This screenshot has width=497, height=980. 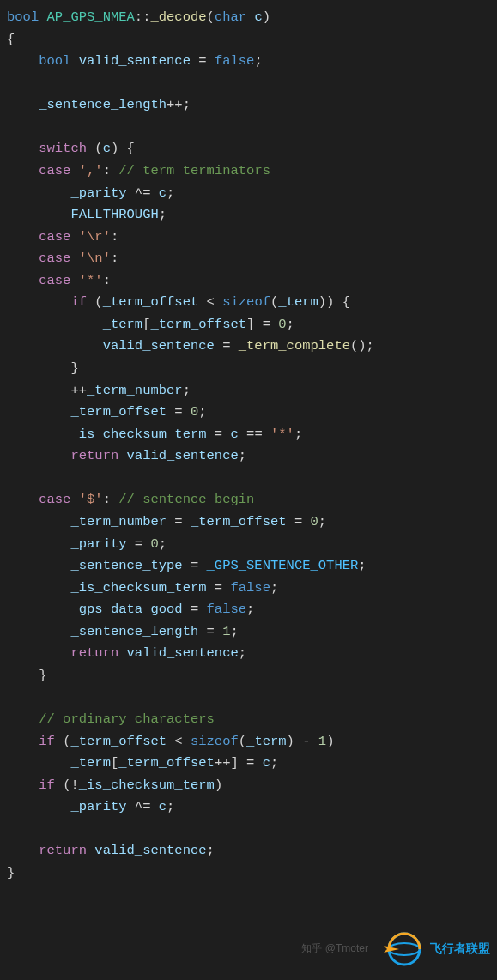 I want to click on code-token: ] =, so click(x=263, y=324).